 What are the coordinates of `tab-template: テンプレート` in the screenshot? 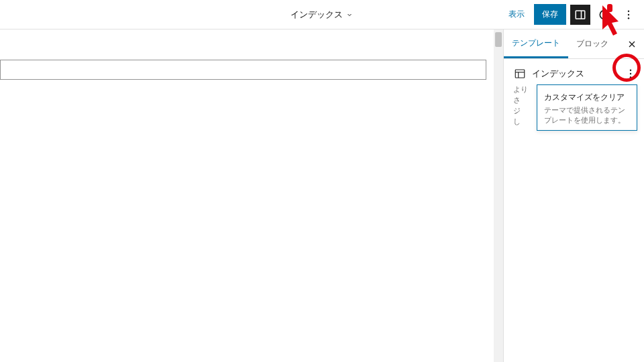 It's located at (536, 44).